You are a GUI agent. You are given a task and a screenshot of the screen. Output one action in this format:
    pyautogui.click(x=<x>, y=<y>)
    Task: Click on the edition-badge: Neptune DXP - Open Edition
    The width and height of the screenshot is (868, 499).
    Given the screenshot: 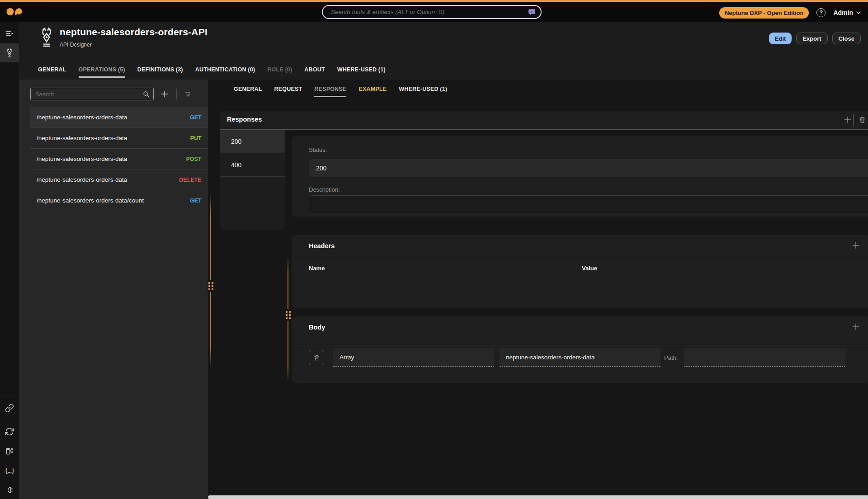 What is the action you would take?
    pyautogui.click(x=764, y=13)
    